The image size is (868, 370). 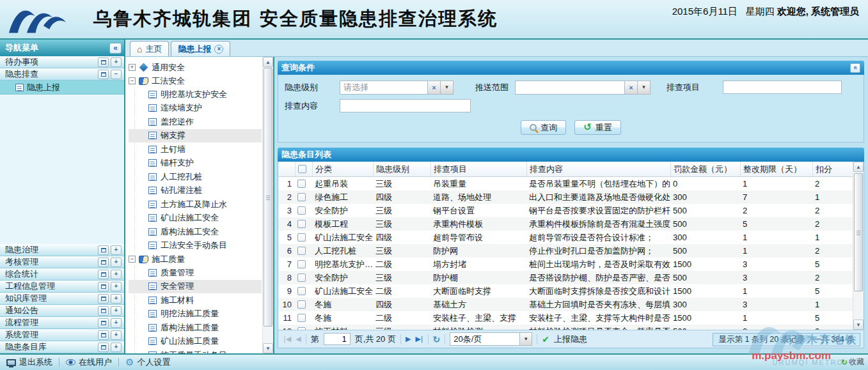 I want to click on toggle-button: −, so click(x=116, y=74).